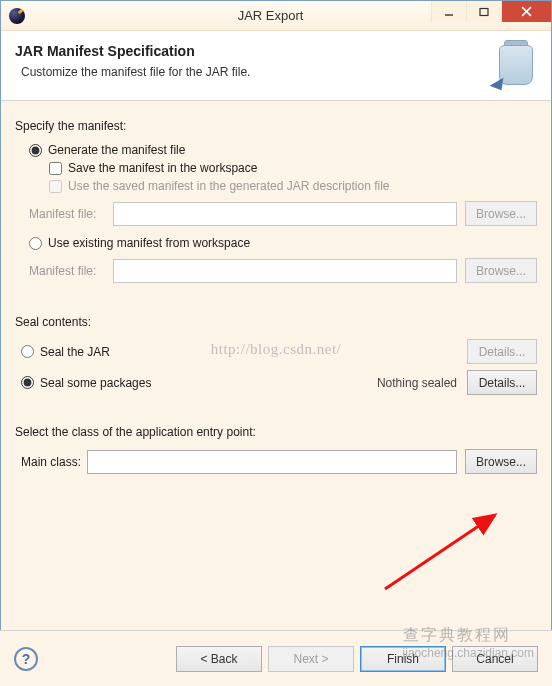 The width and height of the screenshot is (552, 686). What do you see at coordinates (311, 659) in the screenshot?
I see `next-button: Next >` at bounding box center [311, 659].